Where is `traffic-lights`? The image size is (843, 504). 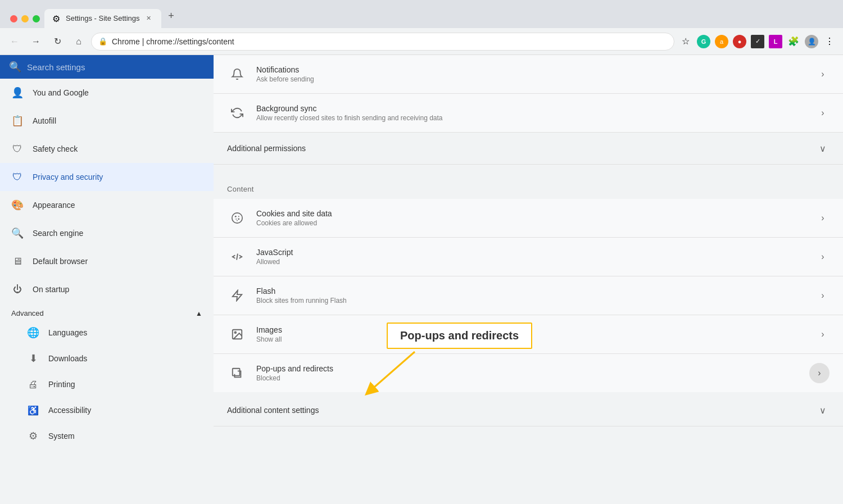 traffic-lights is located at coordinates (25, 21).